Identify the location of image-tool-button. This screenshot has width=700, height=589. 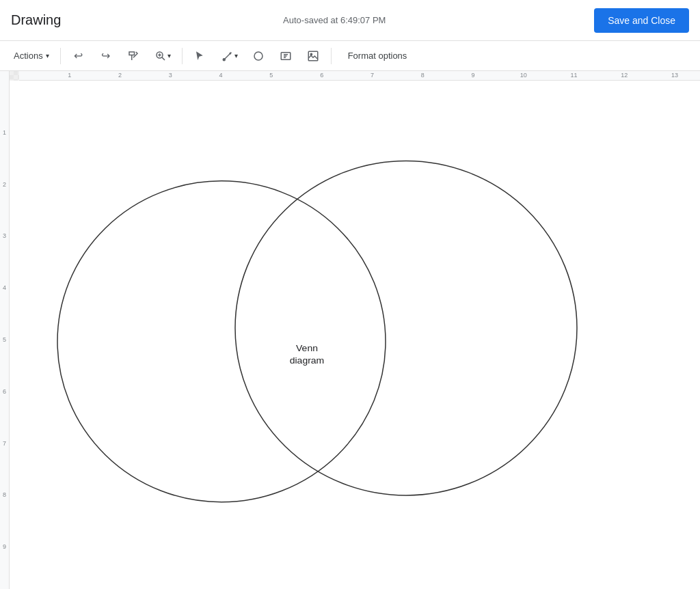
(313, 56).